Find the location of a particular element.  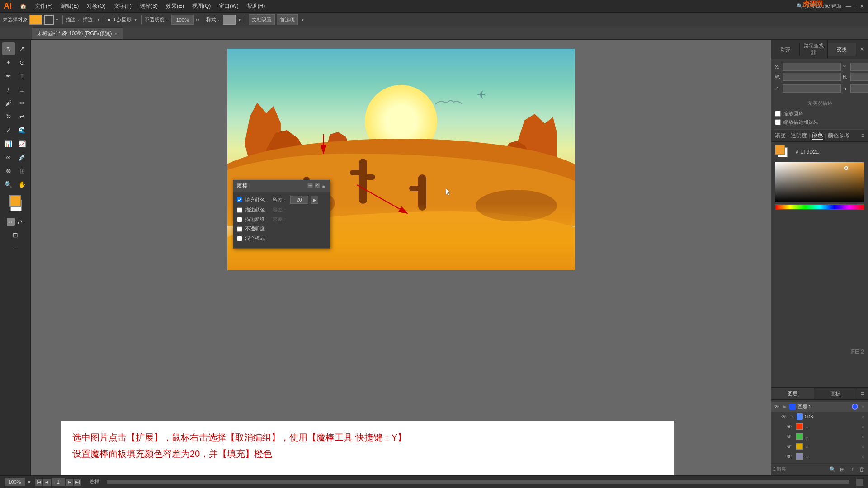

preferences-dropdown: ▼ is located at coordinates (303, 20).